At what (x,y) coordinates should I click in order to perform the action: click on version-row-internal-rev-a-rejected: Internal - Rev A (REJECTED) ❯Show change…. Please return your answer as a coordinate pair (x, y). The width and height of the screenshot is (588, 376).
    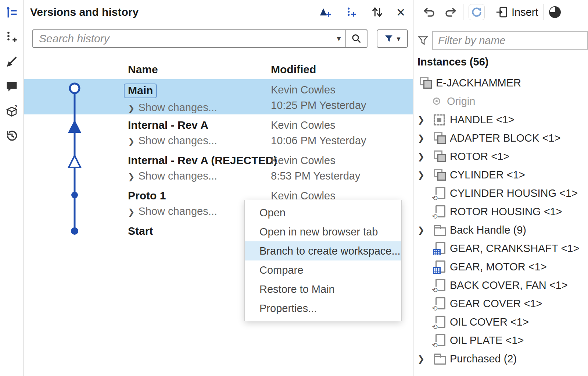
    Looking at the image, I should click on (219, 167).